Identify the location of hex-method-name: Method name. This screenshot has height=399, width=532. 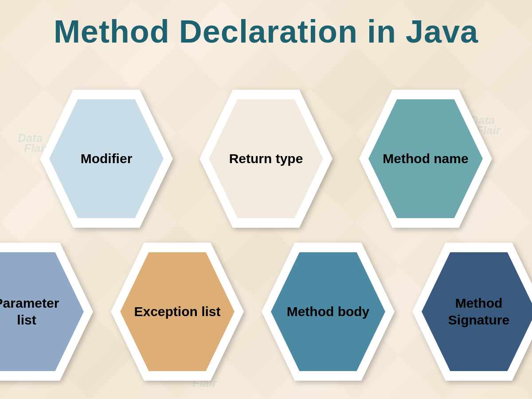
(426, 159).